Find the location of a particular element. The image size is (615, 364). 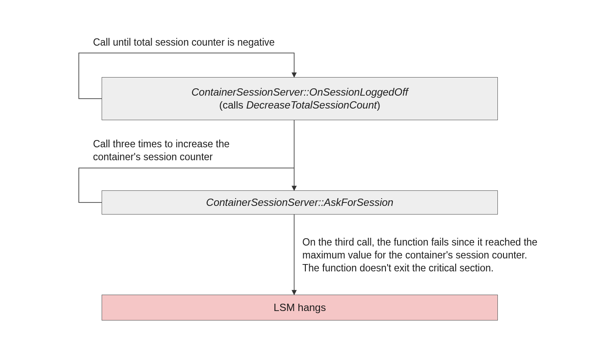

box2-title: ContainerSessionServer::AskForSession is located at coordinates (300, 202).